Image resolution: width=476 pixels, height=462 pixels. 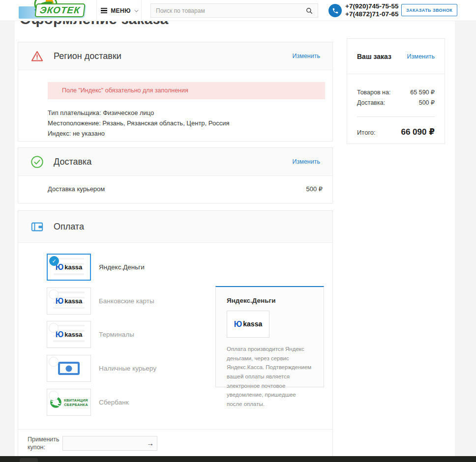 What do you see at coordinates (37, 227) in the screenshot?
I see `wallet-icon` at bounding box center [37, 227].